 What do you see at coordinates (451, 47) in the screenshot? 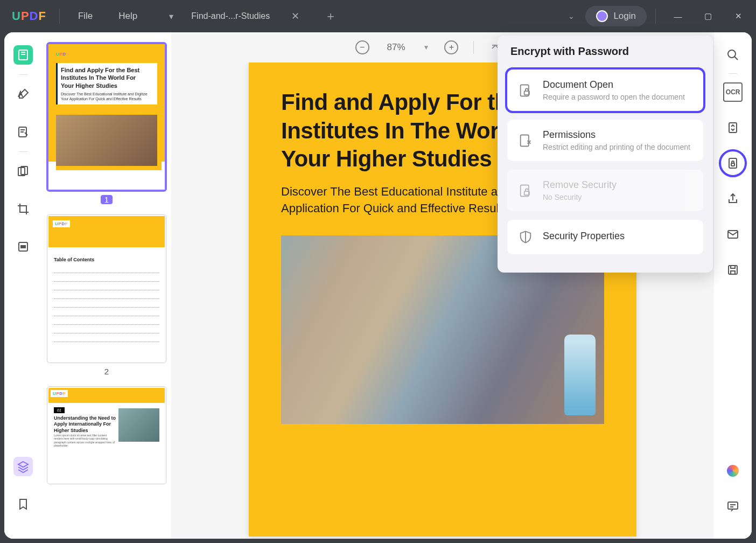
I see `zoom-in-button: +` at bounding box center [451, 47].